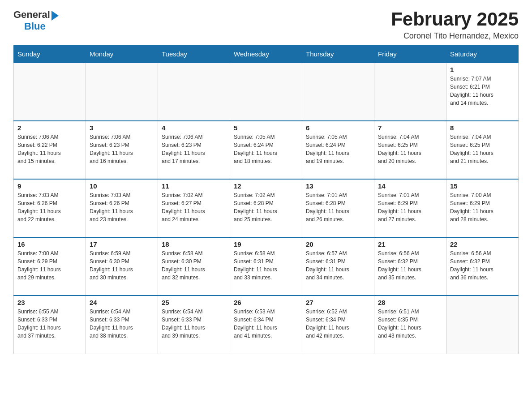  What do you see at coordinates (338, 265) in the screenshot?
I see `day-info: Sunrise: 6:57 AMSunset: 6:31 PMDaylight:…` at bounding box center [338, 265].